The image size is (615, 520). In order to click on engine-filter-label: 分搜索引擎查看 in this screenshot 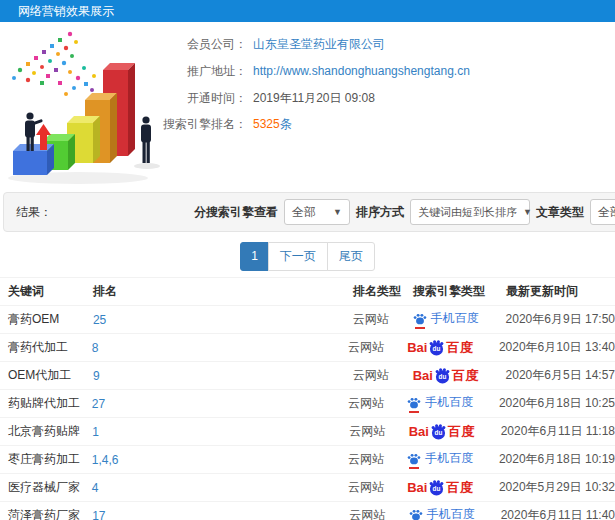, I will do `click(236, 212)`.